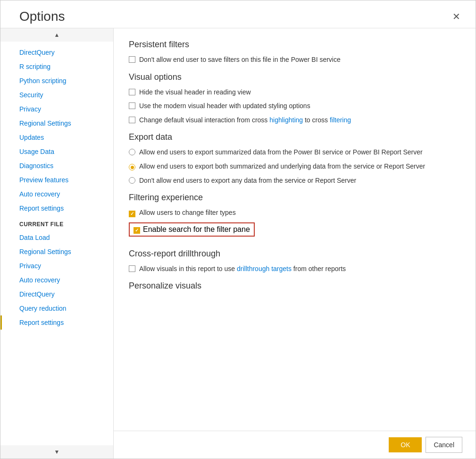 This screenshot has height=459, width=476. Describe the element at coordinates (57, 52) in the screenshot. I see `sidebar-item-directquery: DirectQuery` at that location.